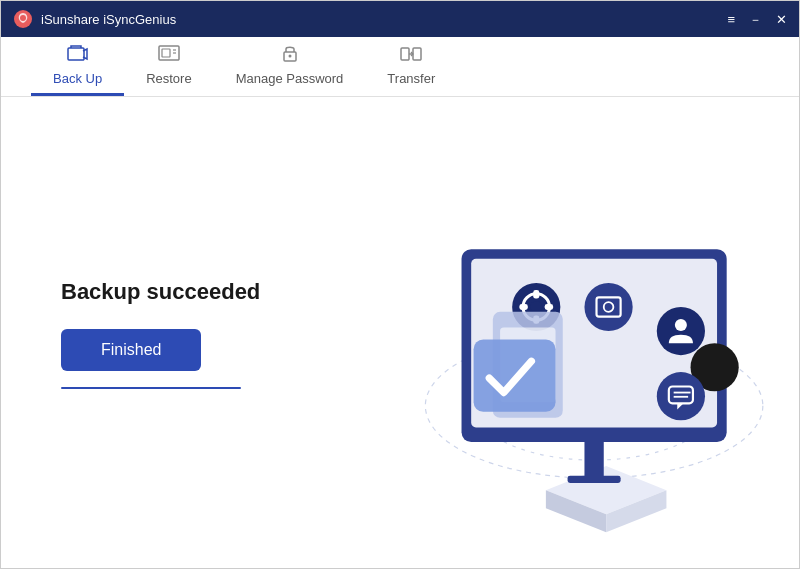 This screenshot has width=800, height=569. Describe the element at coordinates (400, 67) in the screenshot. I see `nav-bar: Back Up Restore Manage Password` at that location.